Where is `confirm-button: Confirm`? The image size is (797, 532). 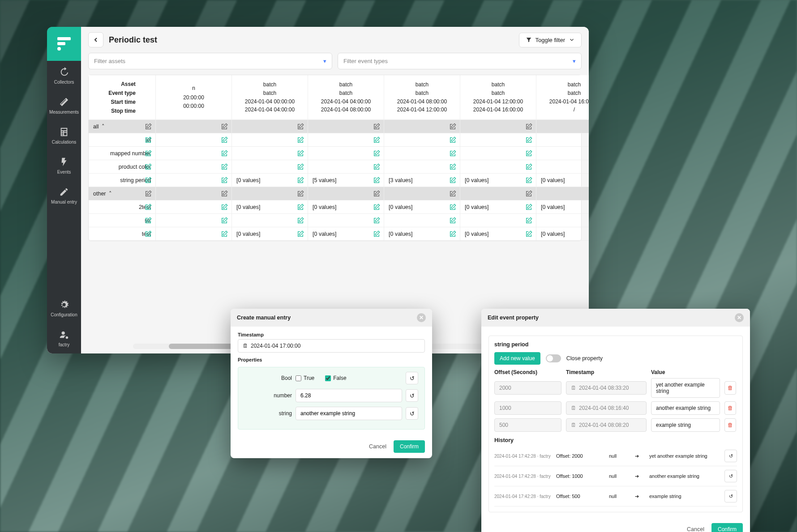
confirm-button: Confirm is located at coordinates (727, 528).